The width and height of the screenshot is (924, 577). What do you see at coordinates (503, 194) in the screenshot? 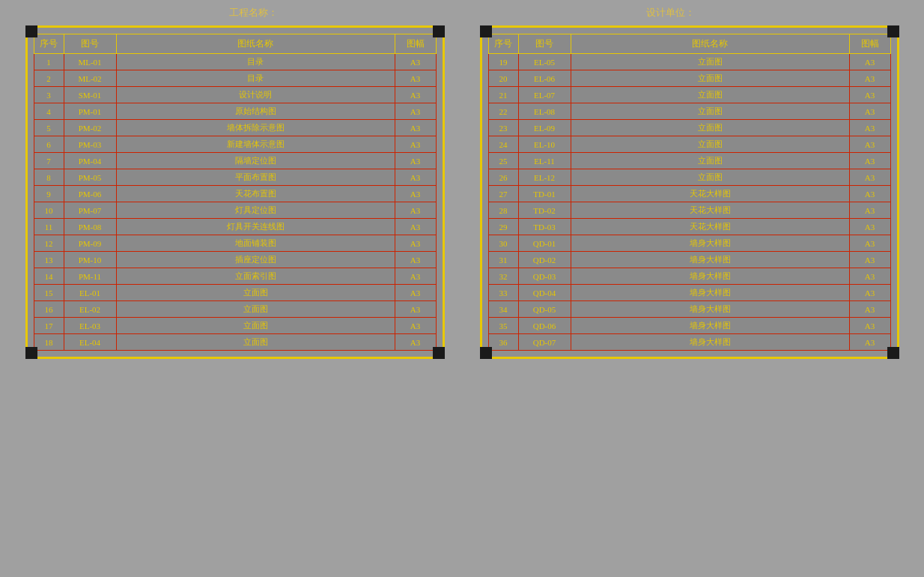
I see `cell-seq: 27` at bounding box center [503, 194].